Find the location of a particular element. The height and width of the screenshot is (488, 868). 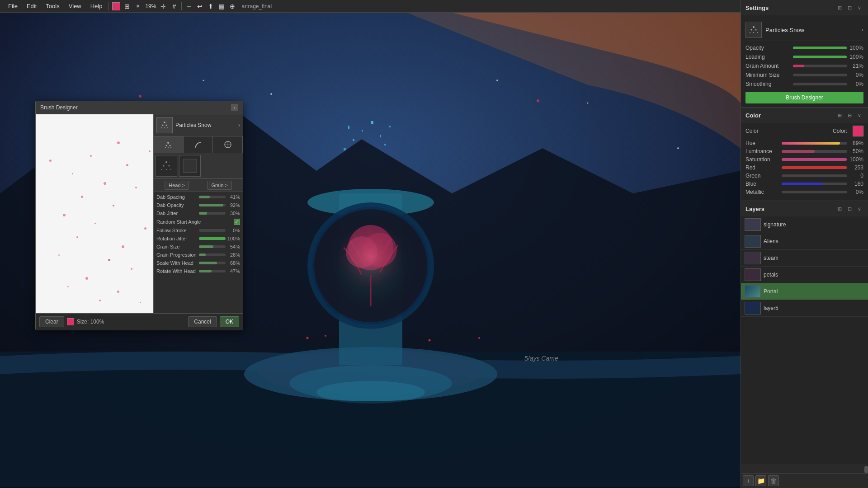

color-panel-header: Color ⊞ ⊟ ∨ is located at coordinates (805, 115).